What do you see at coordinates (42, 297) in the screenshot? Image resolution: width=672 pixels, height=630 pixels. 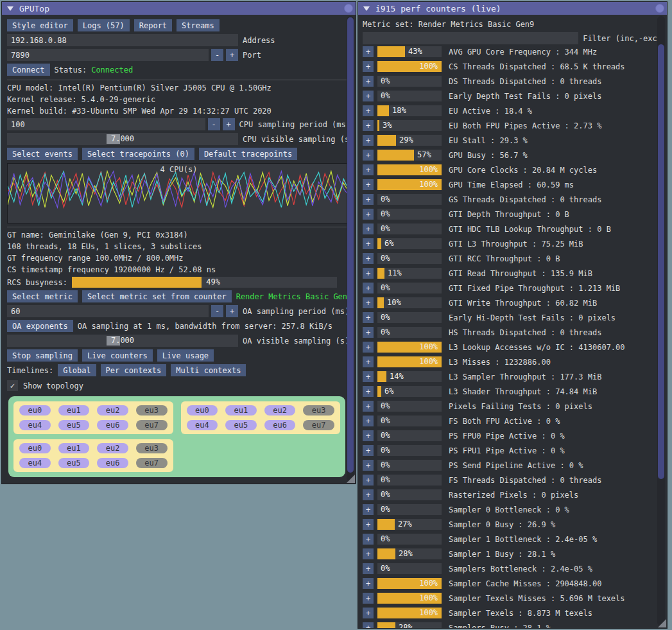 I see `select-metric-button: Select metric` at bounding box center [42, 297].